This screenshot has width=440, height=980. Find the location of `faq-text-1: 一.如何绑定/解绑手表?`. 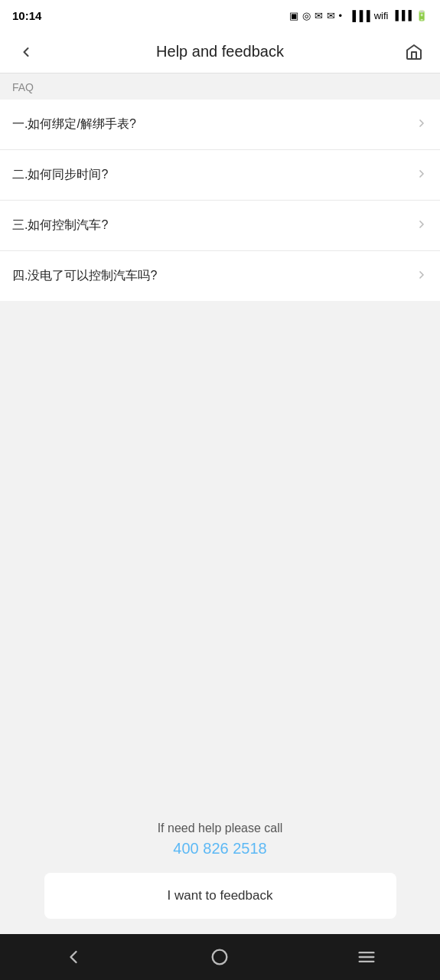

faq-text-1: 一.如何绑定/解绑手表? is located at coordinates (74, 124).